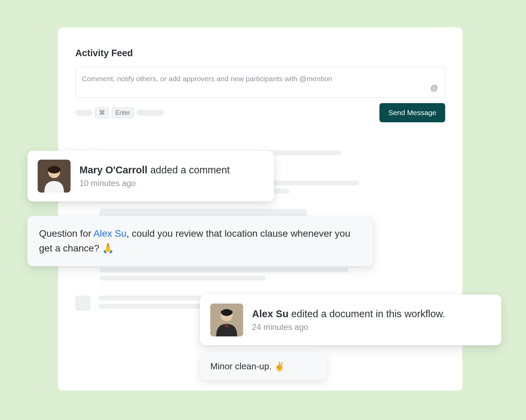 This screenshot has height=420, width=526. What do you see at coordinates (155, 183) in the screenshot?
I see `activity-timestamp: 10 minutes ago` at bounding box center [155, 183].